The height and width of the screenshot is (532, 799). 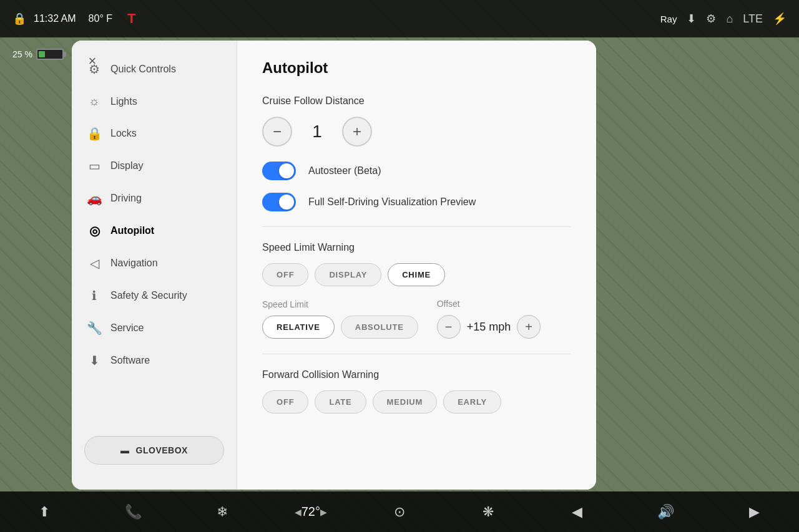 I want to click on bottom-chevron-up: ⬆, so click(x=44, y=511).